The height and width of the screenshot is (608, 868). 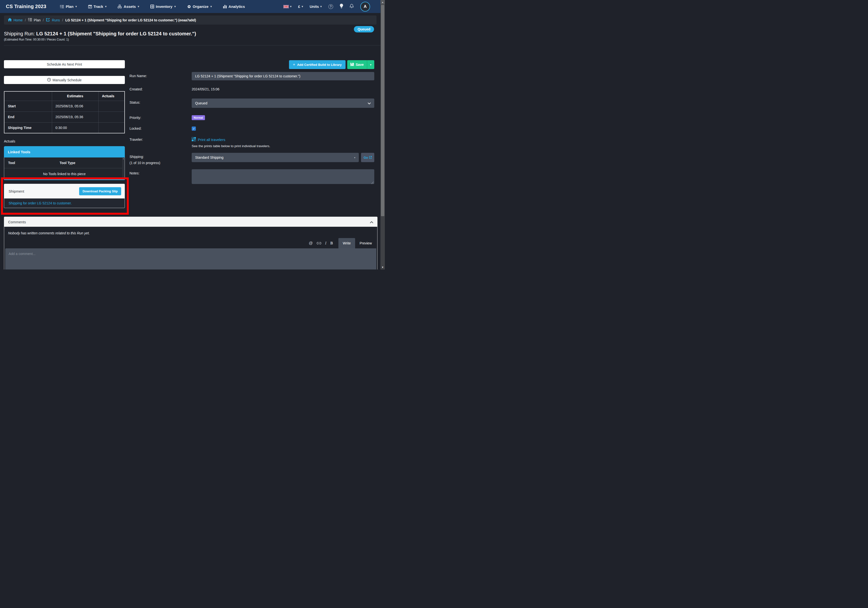 What do you see at coordinates (64, 117) in the screenshot?
I see `table-row: End 2025/06/19, 05:36` at bounding box center [64, 117].